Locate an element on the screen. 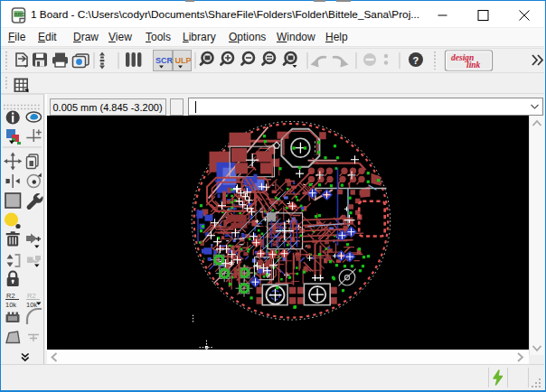 This screenshot has height=392, width=546. svg-text: BRD is located at coordinates (20, 14).